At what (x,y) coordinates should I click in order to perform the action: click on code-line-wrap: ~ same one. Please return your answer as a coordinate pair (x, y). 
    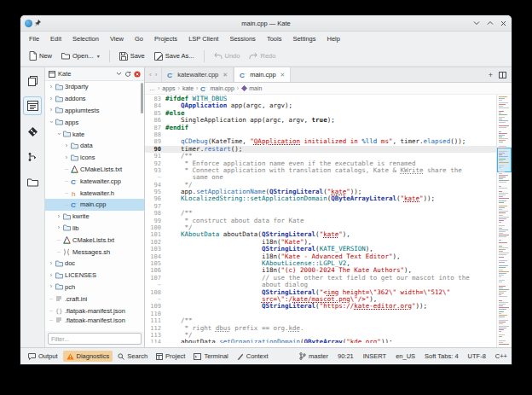
    Looking at the image, I should click on (321, 177).